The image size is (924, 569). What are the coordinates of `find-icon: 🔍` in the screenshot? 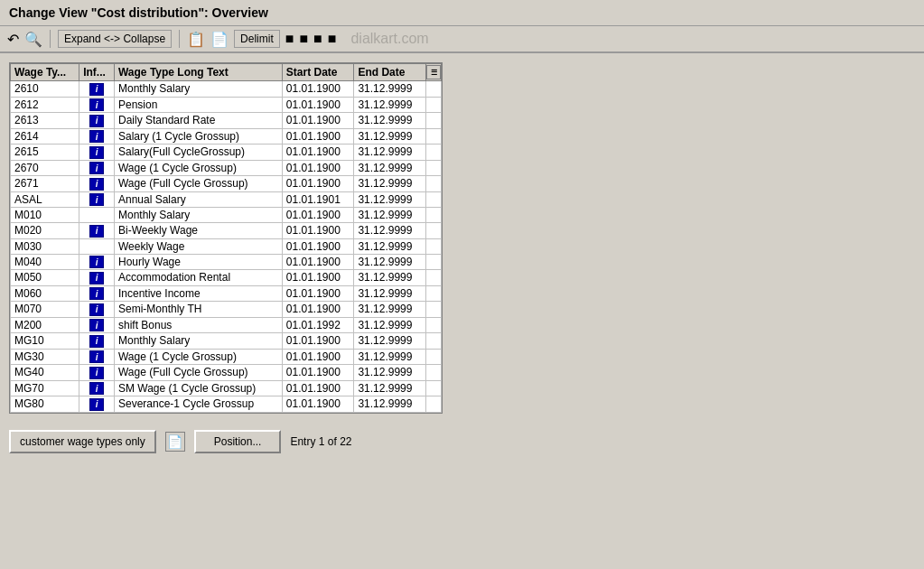 It's located at (33, 40).